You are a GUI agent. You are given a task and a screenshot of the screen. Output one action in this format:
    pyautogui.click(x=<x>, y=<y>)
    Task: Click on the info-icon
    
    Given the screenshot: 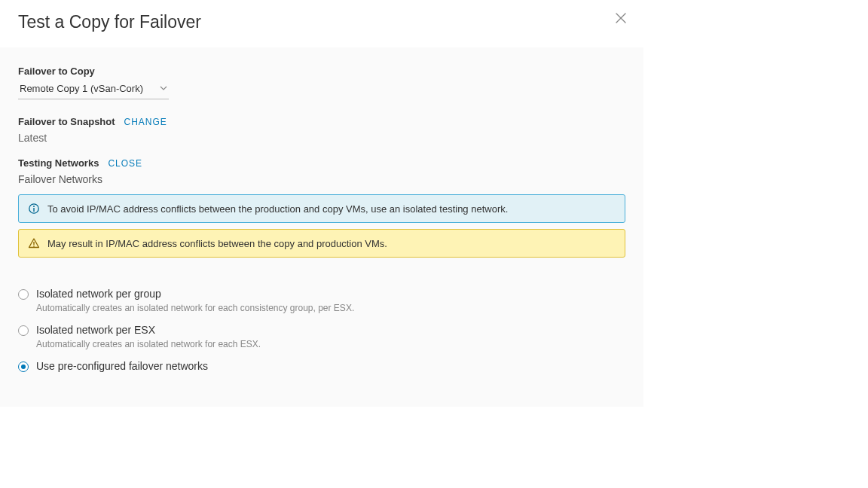 What is the action you would take?
    pyautogui.click(x=34, y=209)
    